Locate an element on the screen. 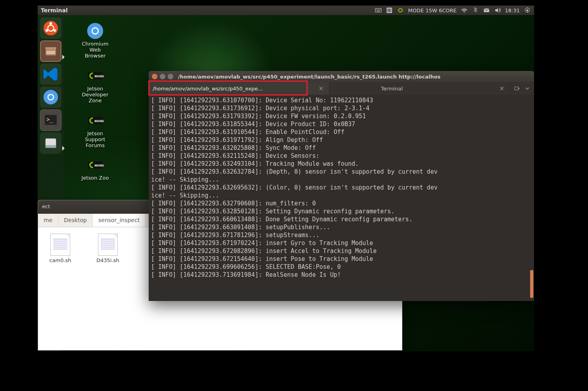 This screenshot has height=391, width=588. desktop-icon-label: Jetson Developer Zone is located at coordinates (95, 95).